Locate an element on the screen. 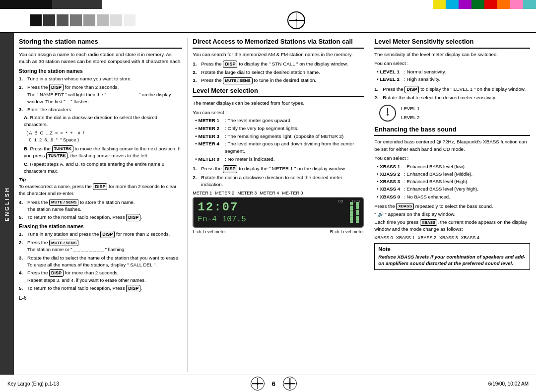 This screenshot has width=536, height=392. bass-title: Enhancing the bass sound is located at coordinates (452, 131).